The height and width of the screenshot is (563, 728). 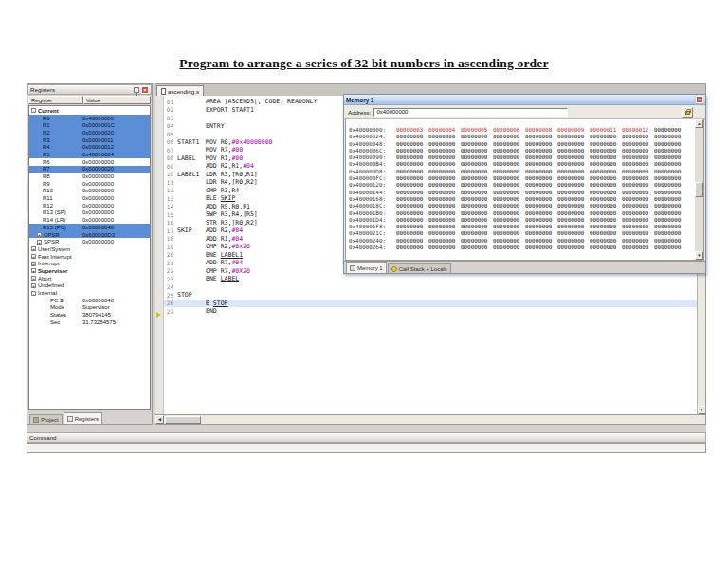 What do you see at coordinates (366, 267) in the screenshot?
I see `tab-memory-1: Memory 1` at bounding box center [366, 267].